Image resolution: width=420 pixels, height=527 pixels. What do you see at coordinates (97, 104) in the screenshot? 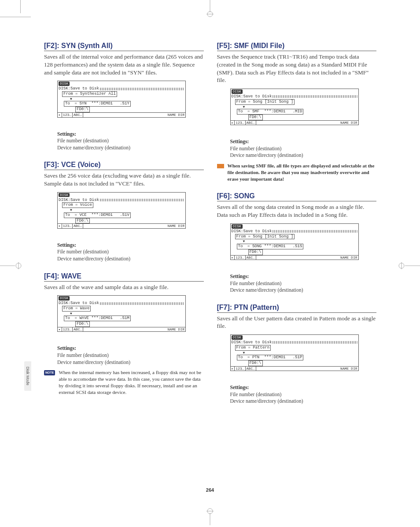
I see `lcd-to: To = SYN ***:DEMO1 .S1Y` at bounding box center [97, 104].